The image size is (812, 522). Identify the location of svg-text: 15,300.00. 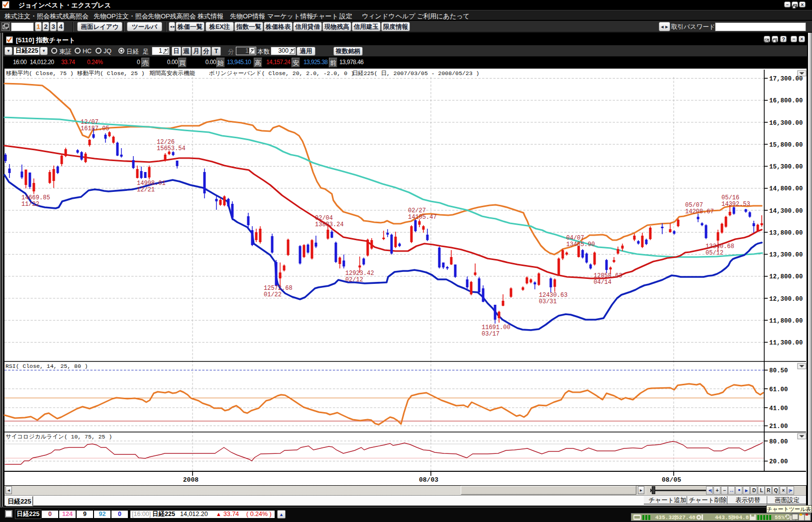
(786, 167).